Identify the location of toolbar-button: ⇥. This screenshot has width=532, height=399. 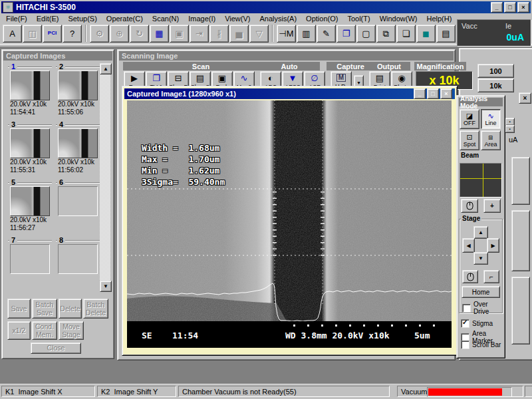
(200, 33).